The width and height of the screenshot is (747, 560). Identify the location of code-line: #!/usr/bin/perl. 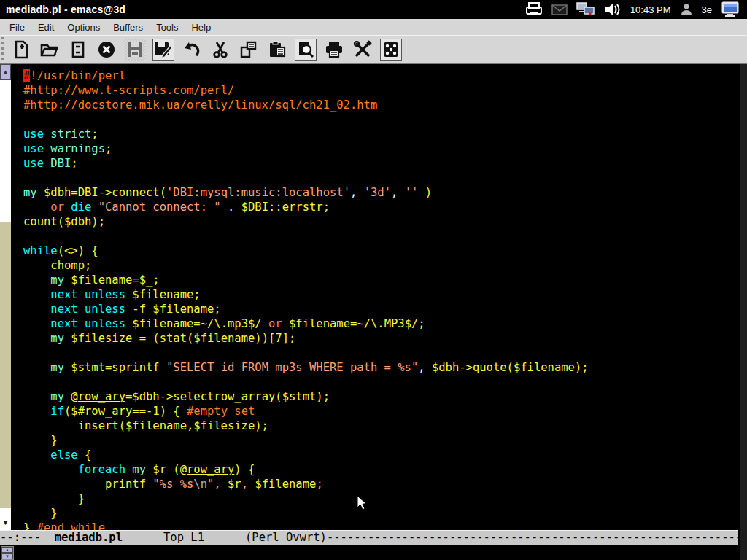
(380, 76).